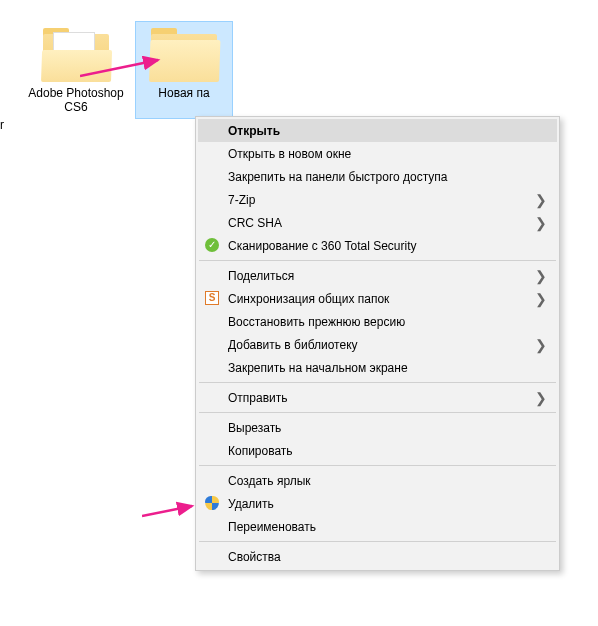  I want to click on security-icon: ✓, so click(212, 245).